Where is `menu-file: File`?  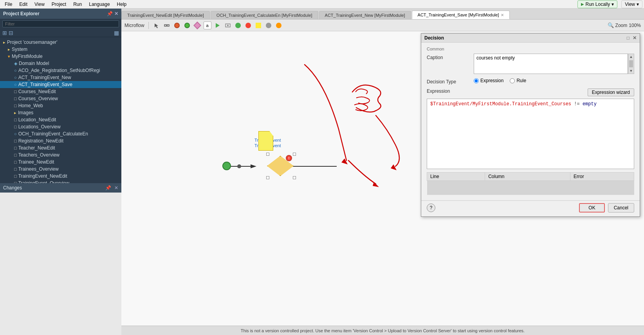
menu-file: File is located at coordinates (9, 4).